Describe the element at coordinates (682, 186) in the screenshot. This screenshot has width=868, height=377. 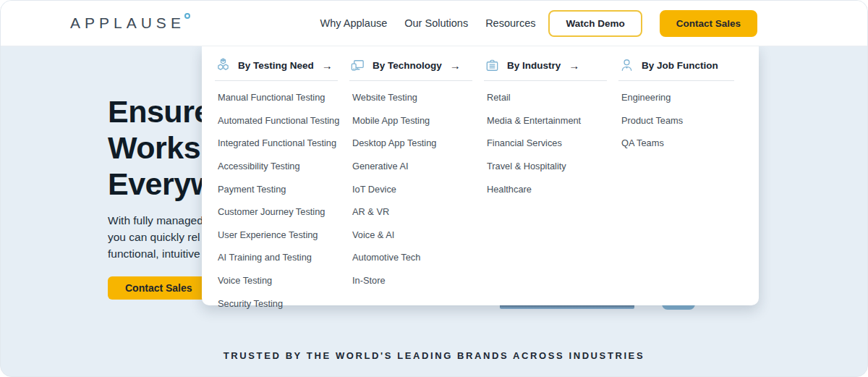
I see `menu-column-job-function: By Job Function Engineering Product Team…` at that location.